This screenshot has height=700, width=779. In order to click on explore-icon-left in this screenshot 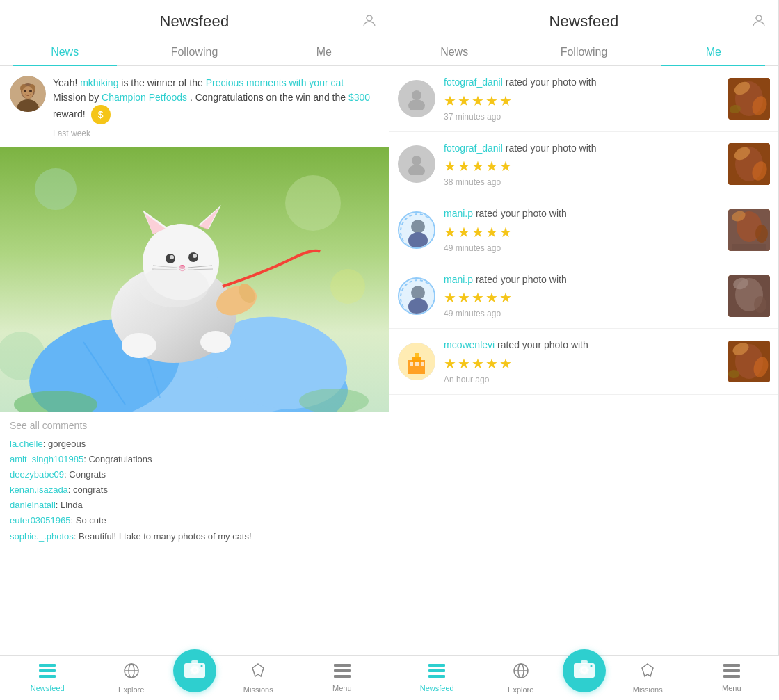, I will do `click(131, 673)`.